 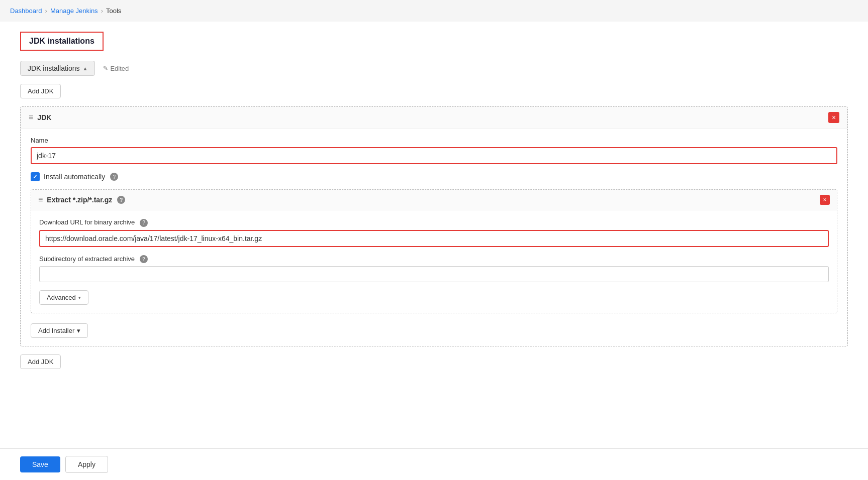 I want to click on jdk-card-close-button: ×, so click(x=834, y=117).